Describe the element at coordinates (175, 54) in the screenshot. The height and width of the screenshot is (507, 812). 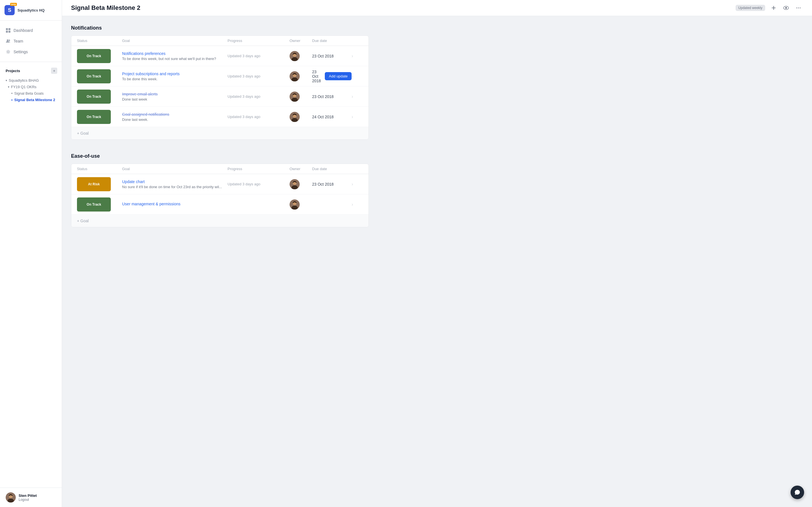
I see `goal-link: Notifications preferences` at that location.